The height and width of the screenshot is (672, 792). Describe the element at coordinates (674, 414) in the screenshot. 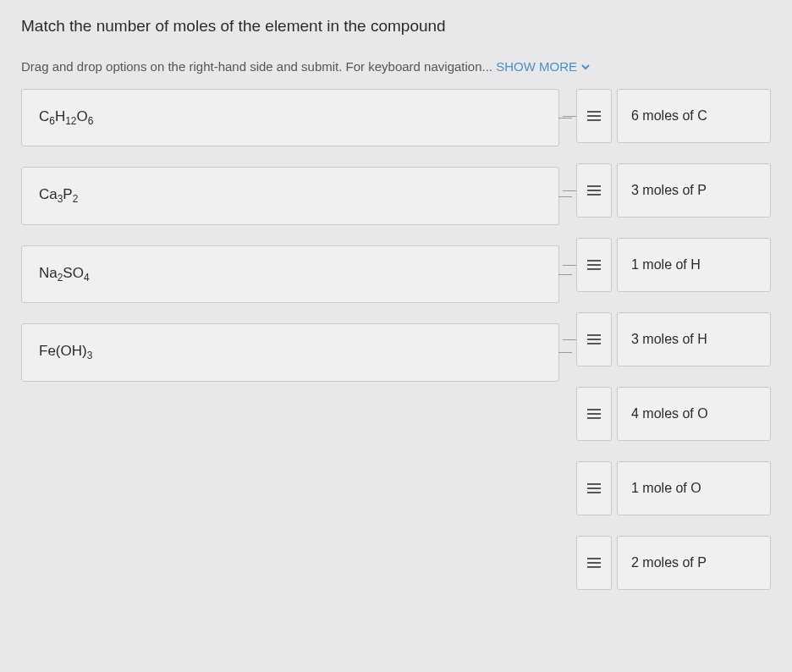

I see `answer-row: 4 moles of O` at that location.